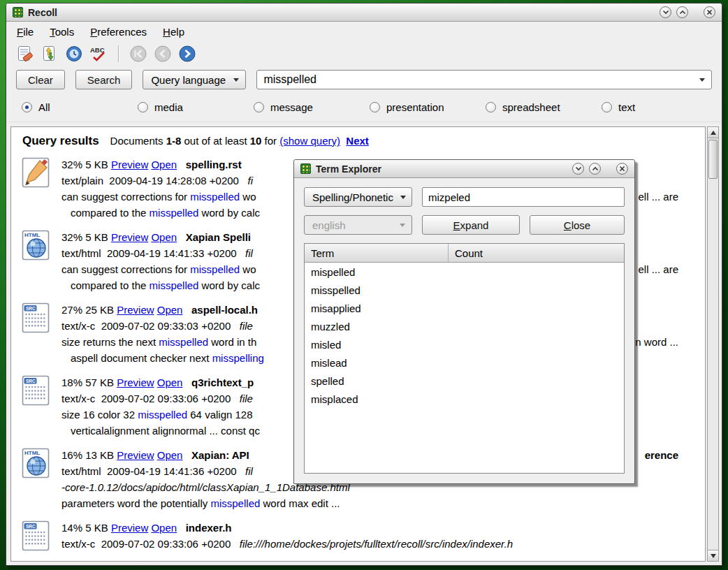 This screenshot has height=570, width=728. What do you see at coordinates (484, 80) in the screenshot?
I see `search-input: misspelled` at bounding box center [484, 80].